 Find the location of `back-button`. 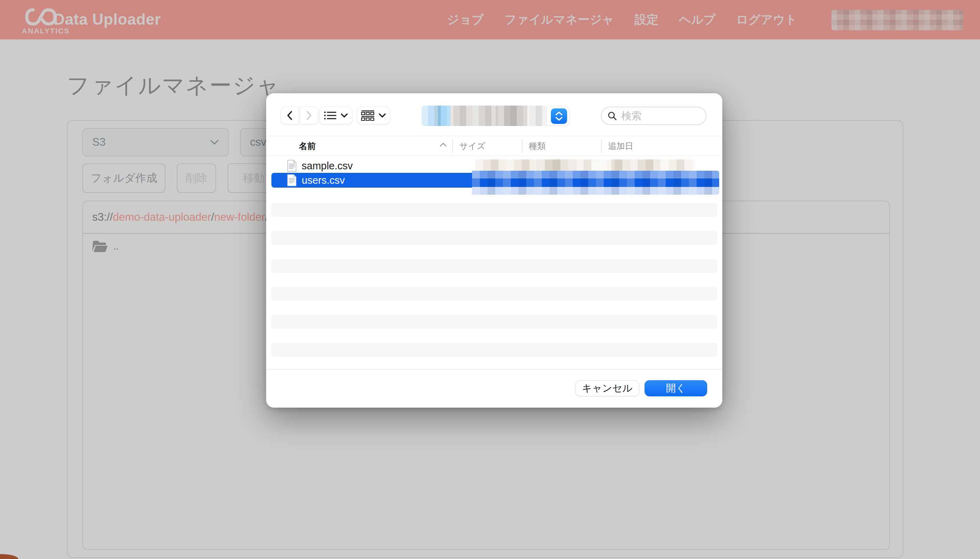

back-button is located at coordinates (290, 116).